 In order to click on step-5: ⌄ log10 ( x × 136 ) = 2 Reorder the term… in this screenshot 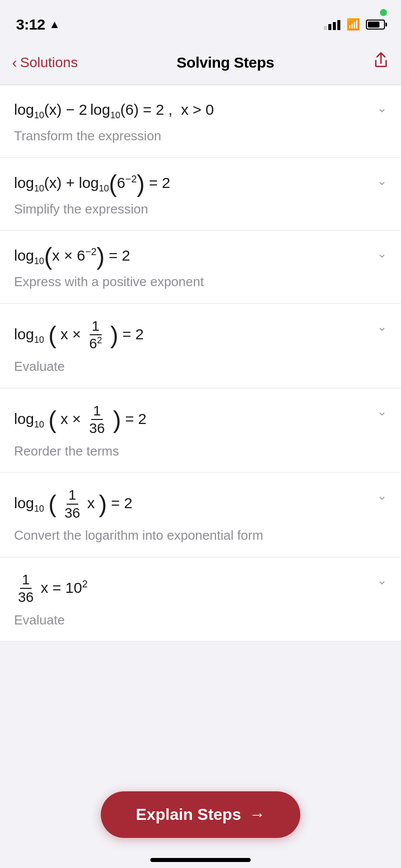, I will do `click(200, 431)`.